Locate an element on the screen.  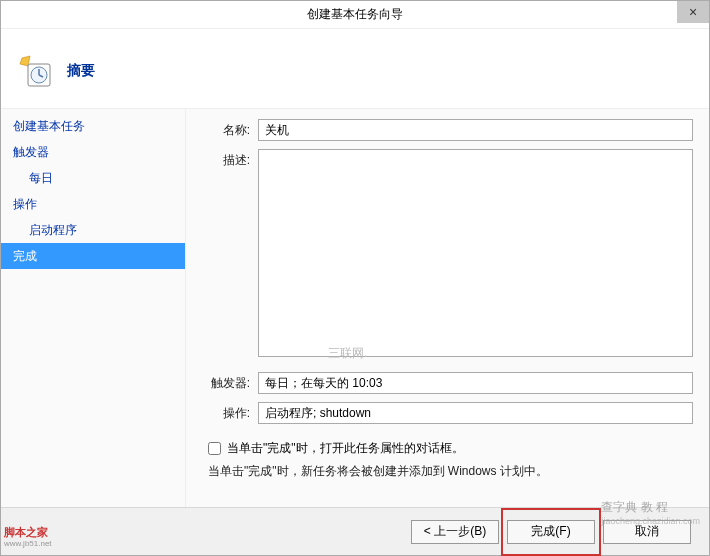
trigger-label: 触发器: is located at coordinates (227, 382).